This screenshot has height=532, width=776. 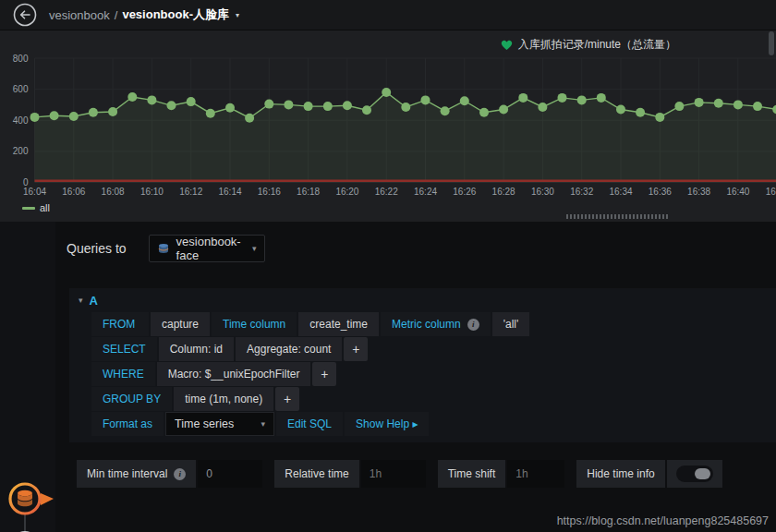 I want to click on x-axis-tick: 16:32, so click(x=582, y=192).